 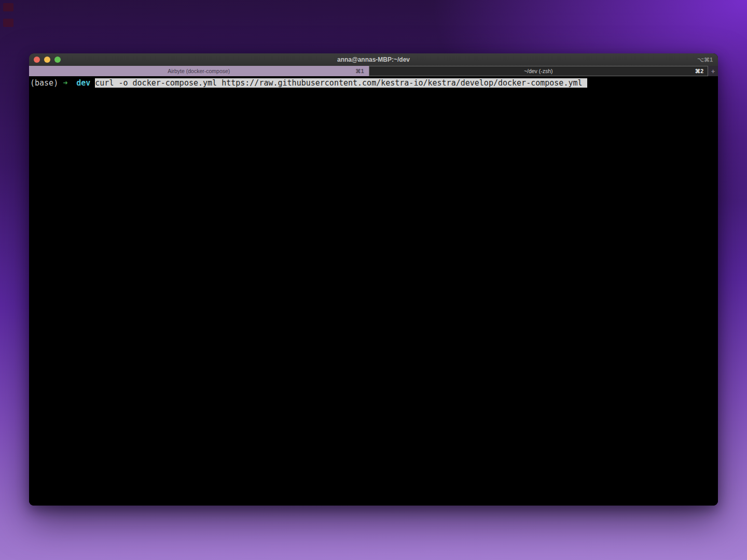 What do you see at coordinates (45, 60) in the screenshot?
I see `traffic-lights` at bounding box center [45, 60].